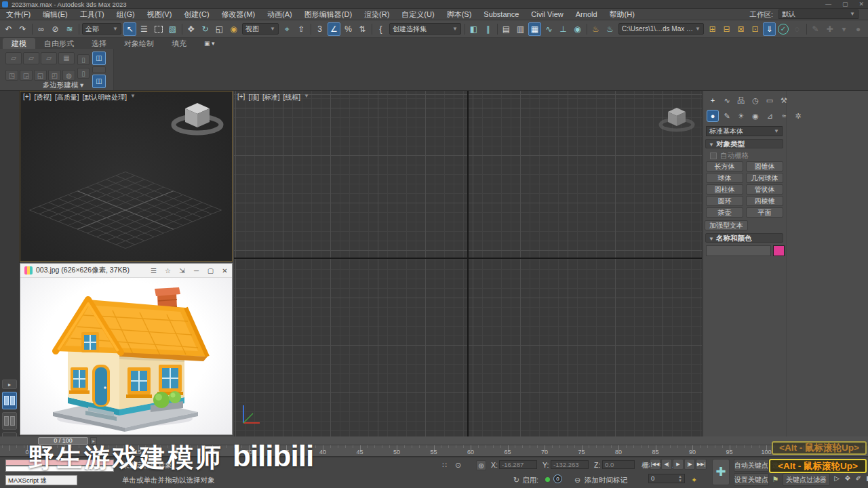 The width and height of the screenshot is (868, 488). Describe the element at coordinates (19, 43) in the screenshot. I see `ribbon-tab: 建模` at that location.